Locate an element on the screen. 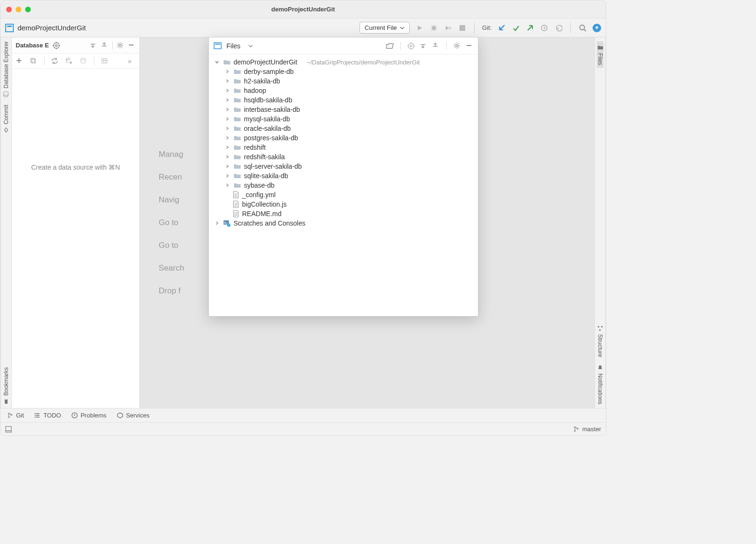 This screenshot has height=544, width=756. datasource-props-icon is located at coordinates (69, 61).